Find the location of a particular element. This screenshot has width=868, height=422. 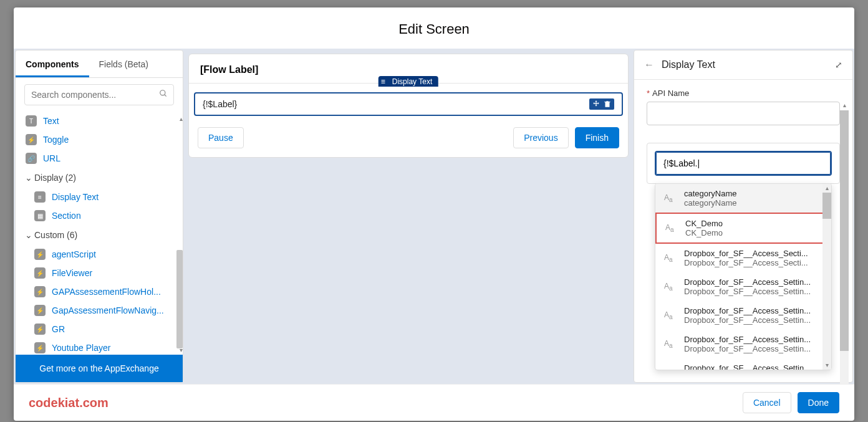

section-icon: ▦ is located at coordinates (40, 216).